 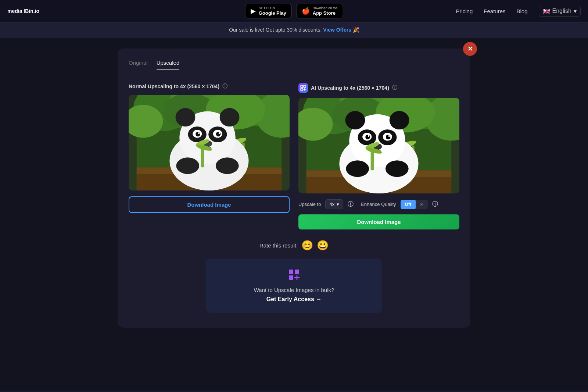 What do you see at coordinates (356, 30) in the screenshot?
I see `sale-emoji: 🎉` at bounding box center [356, 30].